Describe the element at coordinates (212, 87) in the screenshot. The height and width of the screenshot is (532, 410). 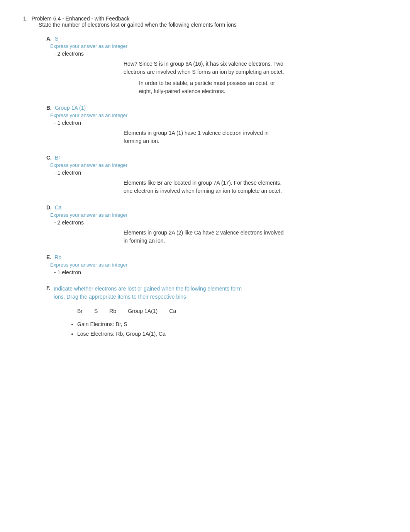
I see `explanation-a-indent: In order to be stable, a particle must p…` at that location.